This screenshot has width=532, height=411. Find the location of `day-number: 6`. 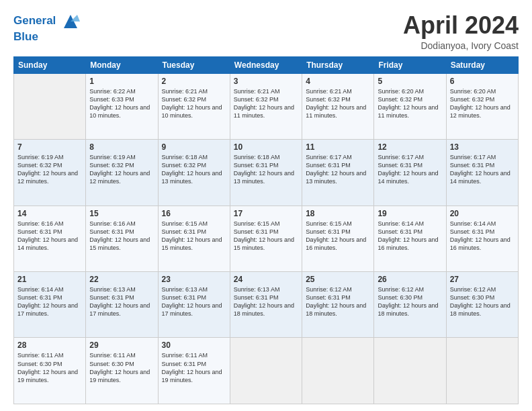

day-number: 6 is located at coordinates (482, 81).